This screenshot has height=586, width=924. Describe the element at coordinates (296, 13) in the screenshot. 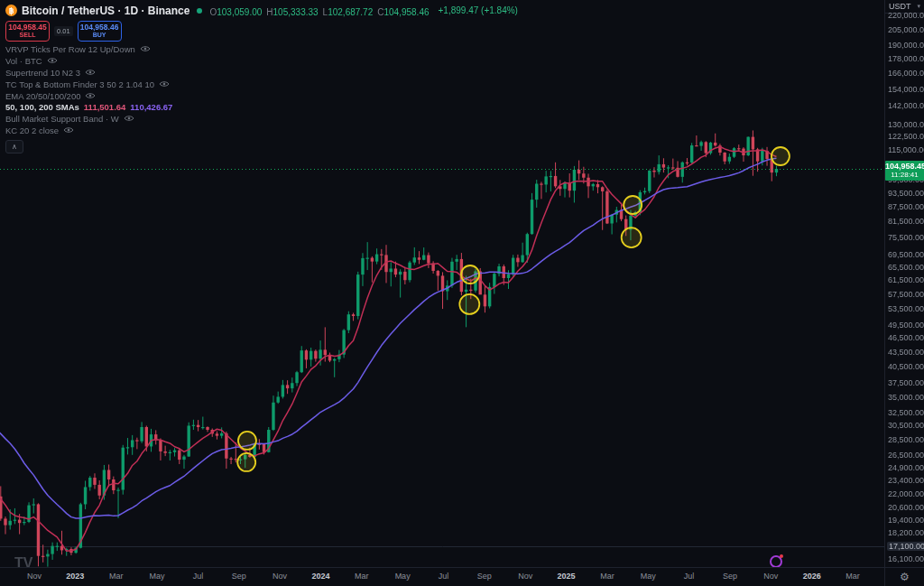

I see `ohlc-value: 105,333.33` at that location.